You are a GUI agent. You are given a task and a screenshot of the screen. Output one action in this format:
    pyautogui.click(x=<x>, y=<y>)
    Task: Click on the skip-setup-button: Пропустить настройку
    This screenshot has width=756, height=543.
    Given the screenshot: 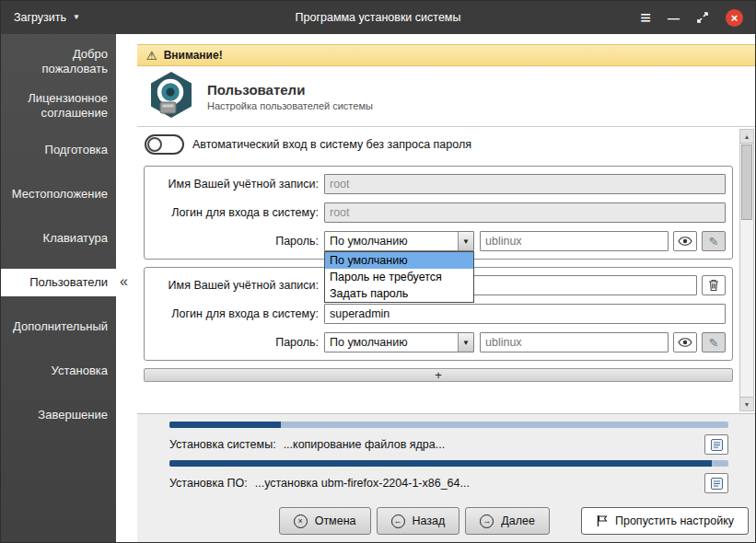 What is the action you would take?
    pyautogui.click(x=665, y=521)
    